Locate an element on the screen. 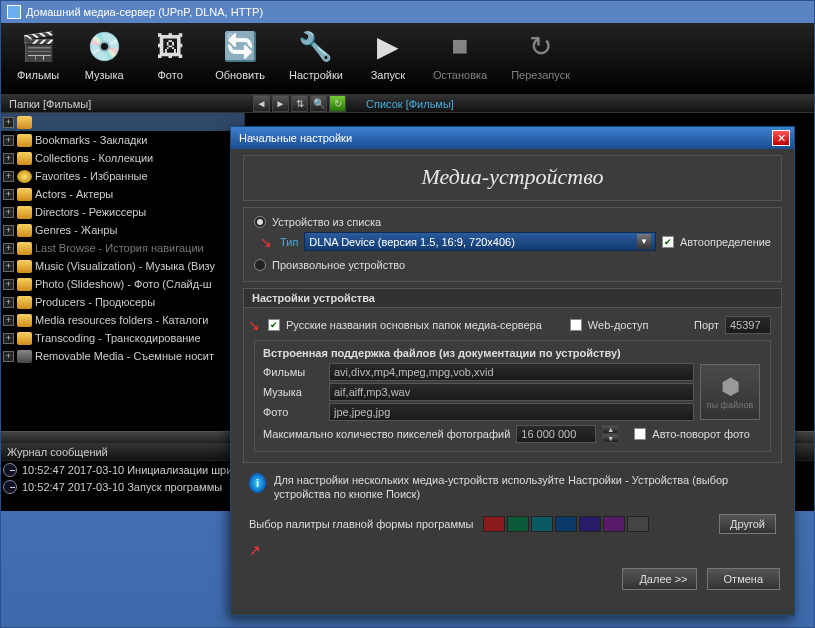 Image resolution: width=815 pixels, height=628 pixels. list-back-button: ◄ is located at coordinates (262, 104).